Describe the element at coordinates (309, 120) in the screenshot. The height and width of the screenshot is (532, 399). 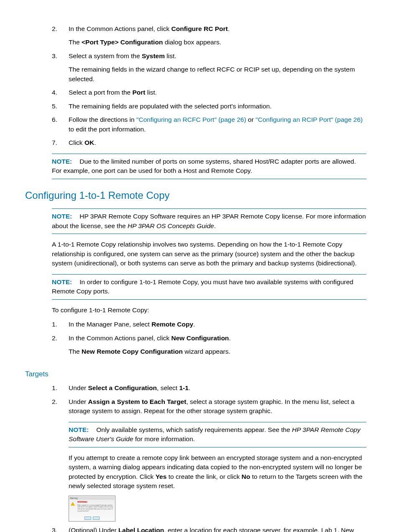
I see `link: "Configuring an RCIP Port" (page 26)` at that location.